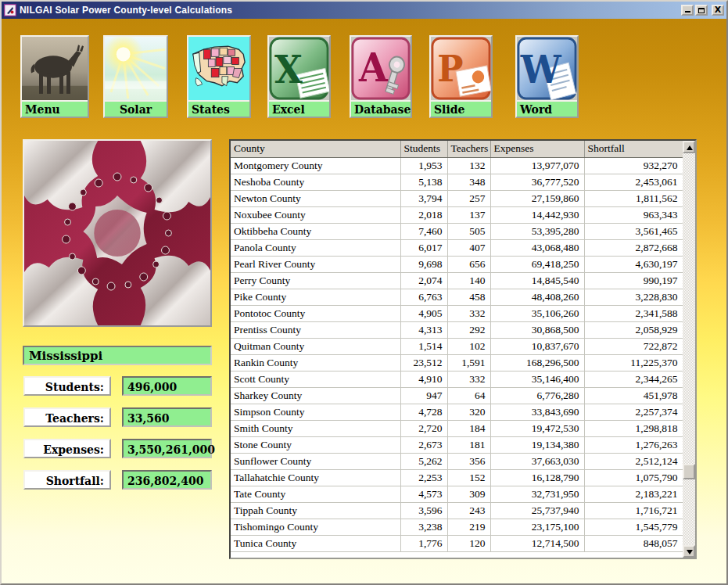 This screenshot has height=585, width=728. I want to click on table-row: Pike County6,76345848,408,2603,228,830, so click(457, 297).